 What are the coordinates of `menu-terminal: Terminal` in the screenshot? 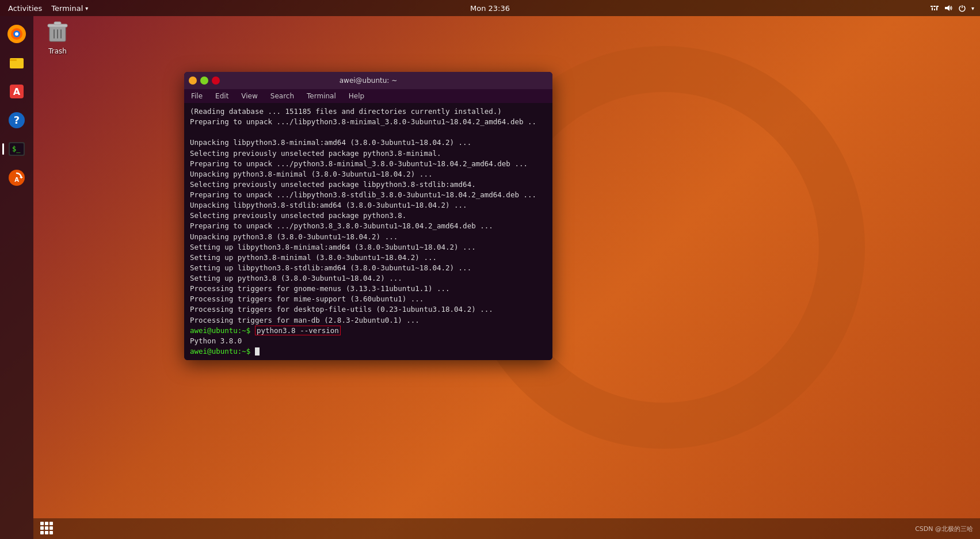 It's located at (321, 96).